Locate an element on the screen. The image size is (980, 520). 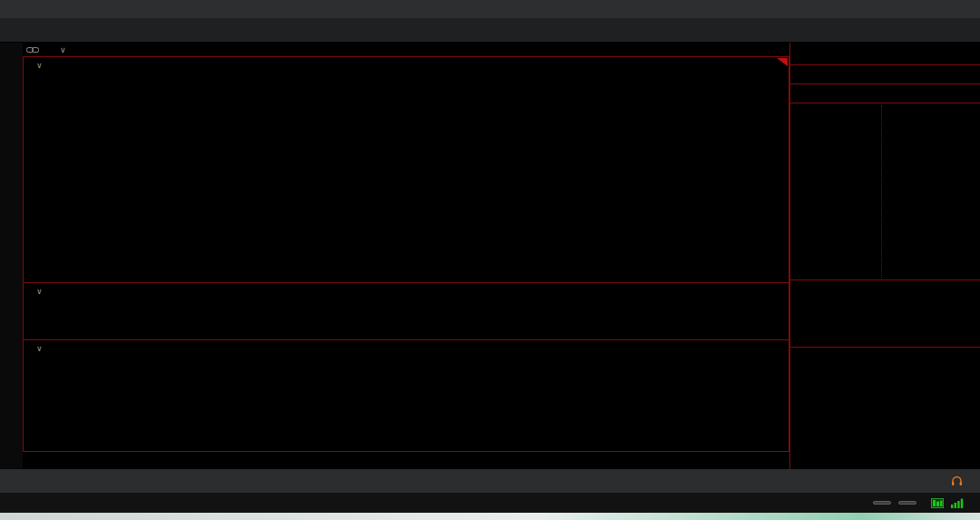
exchange-tab-bar is located at coordinates (490, 481).